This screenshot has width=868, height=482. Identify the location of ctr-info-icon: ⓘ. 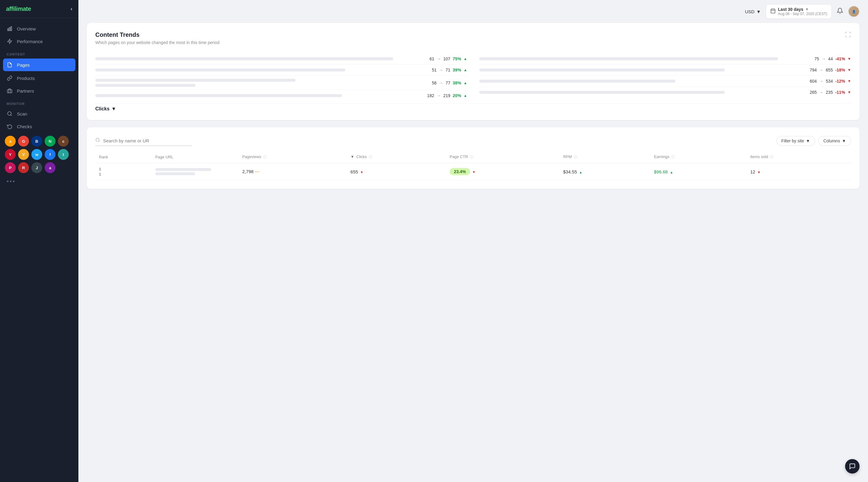
(472, 157).